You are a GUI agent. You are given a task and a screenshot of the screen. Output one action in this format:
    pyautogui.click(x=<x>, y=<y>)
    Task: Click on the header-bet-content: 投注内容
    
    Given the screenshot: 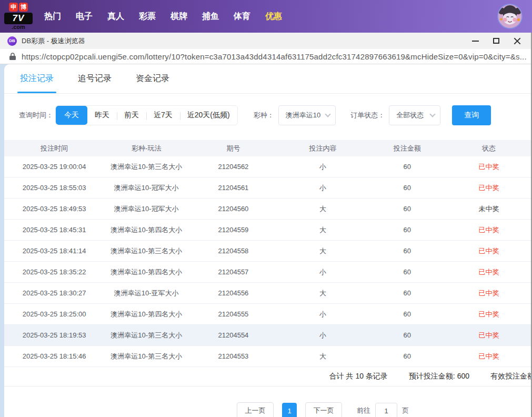 What is the action you would take?
    pyautogui.click(x=323, y=148)
    